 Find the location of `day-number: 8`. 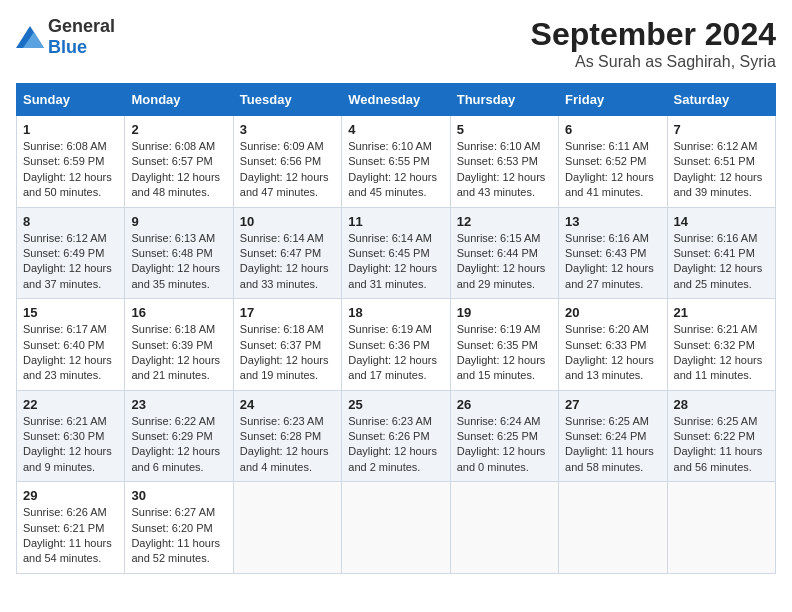

day-number: 8 is located at coordinates (70, 222).